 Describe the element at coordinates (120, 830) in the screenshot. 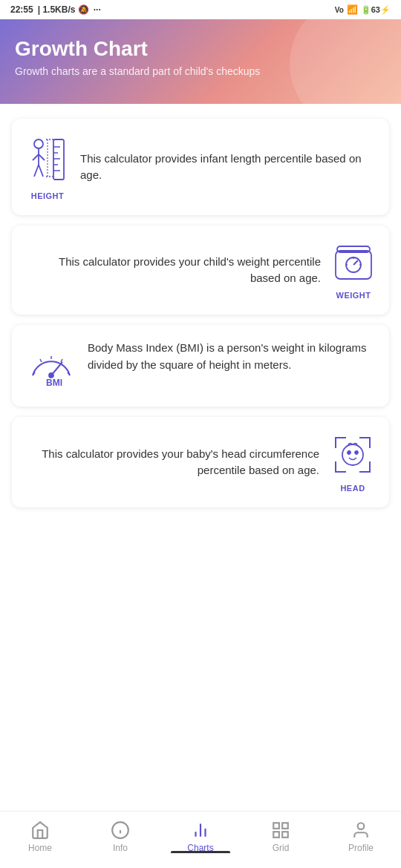

I see `info-icon` at that location.